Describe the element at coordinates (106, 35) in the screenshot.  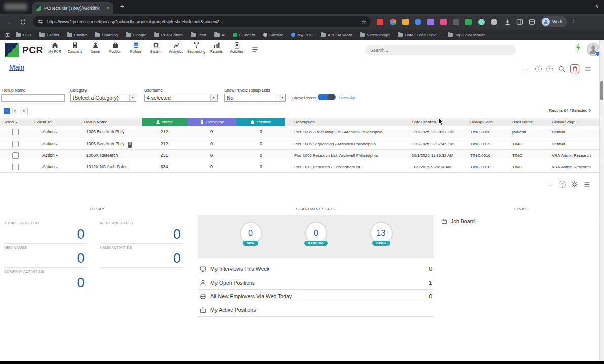
I see `bookmark-item: Sourcing` at that location.